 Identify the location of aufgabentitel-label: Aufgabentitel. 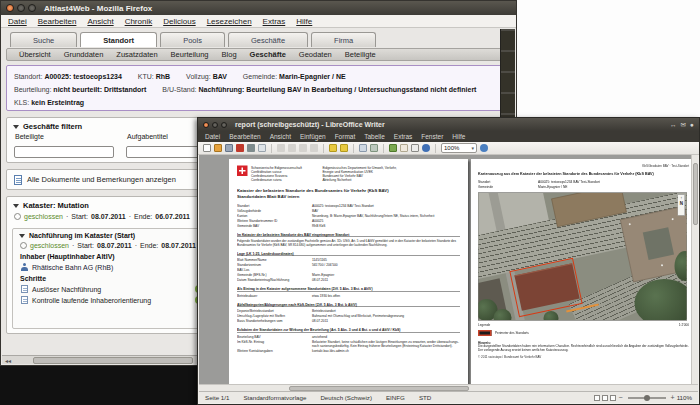
(148, 136).